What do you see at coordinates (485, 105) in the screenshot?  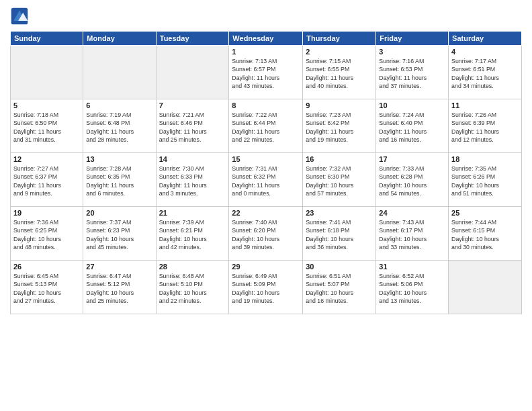 I see `day-number: 11` at bounding box center [485, 105].